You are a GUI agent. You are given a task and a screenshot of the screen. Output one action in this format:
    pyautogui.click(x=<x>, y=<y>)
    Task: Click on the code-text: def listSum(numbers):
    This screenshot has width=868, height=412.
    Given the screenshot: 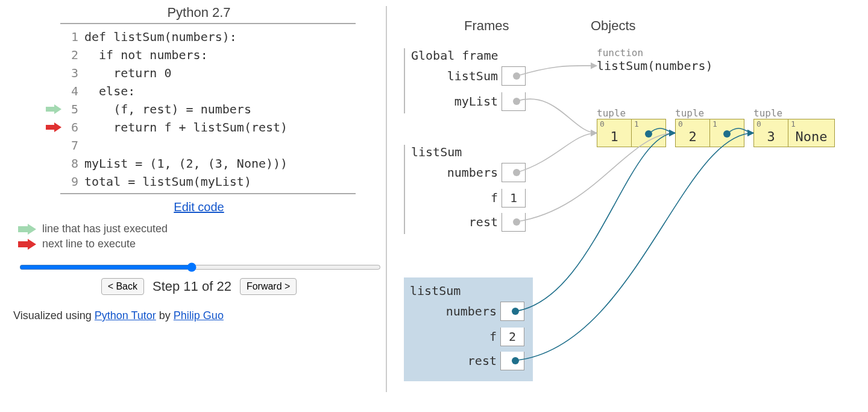 What is the action you would take?
    pyautogui.click(x=160, y=37)
    